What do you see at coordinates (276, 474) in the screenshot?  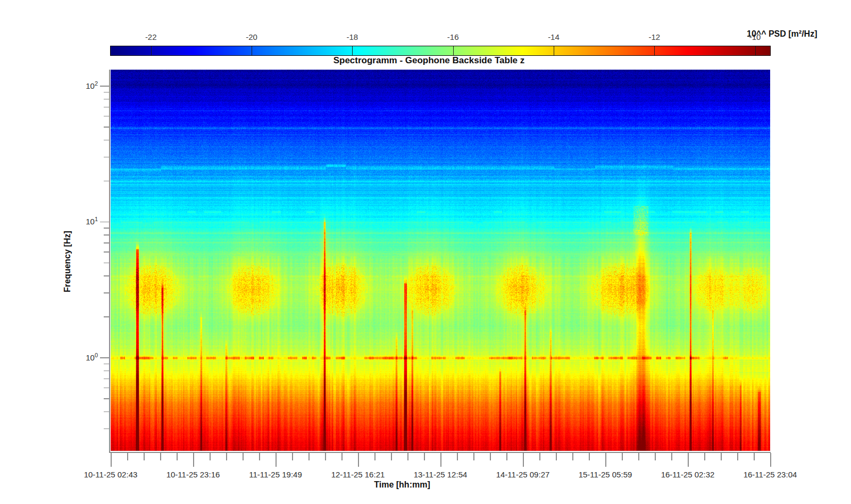 I see `x-tick-label: 11-11-25 19:49` at bounding box center [276, 474].